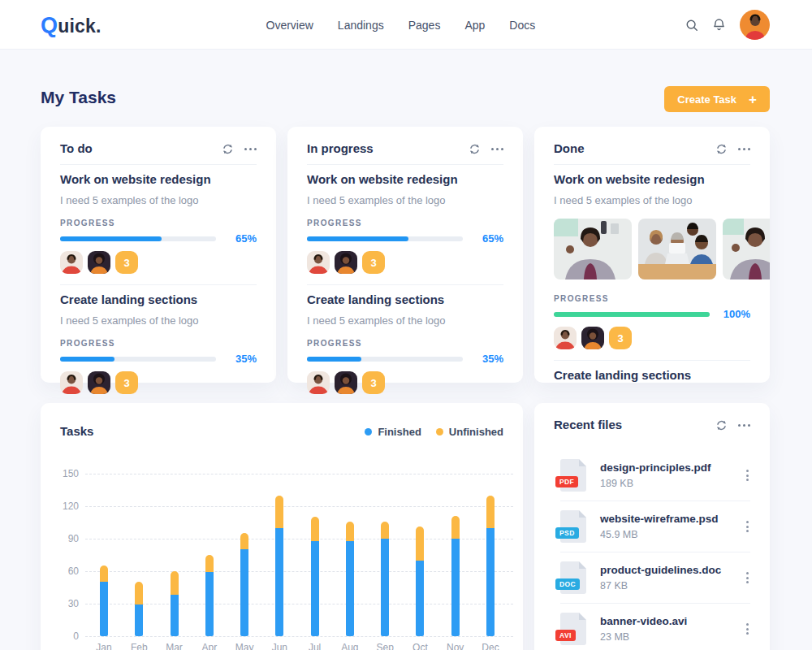 The height and width of the screenshot is (650, 812). I want to click on file-list: PDF design-principles.pdf 189 KB PSD web…, so click(652, 550).